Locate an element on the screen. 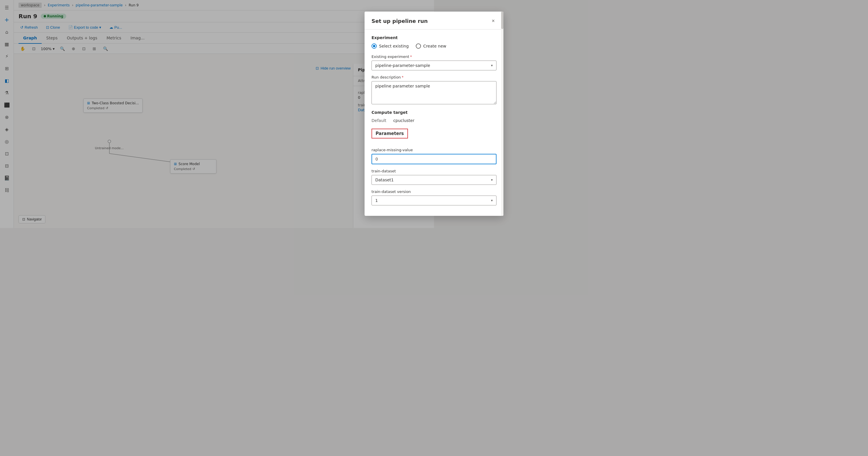  modal-title: Set up pipeline run is located at coordinates (400, 21).